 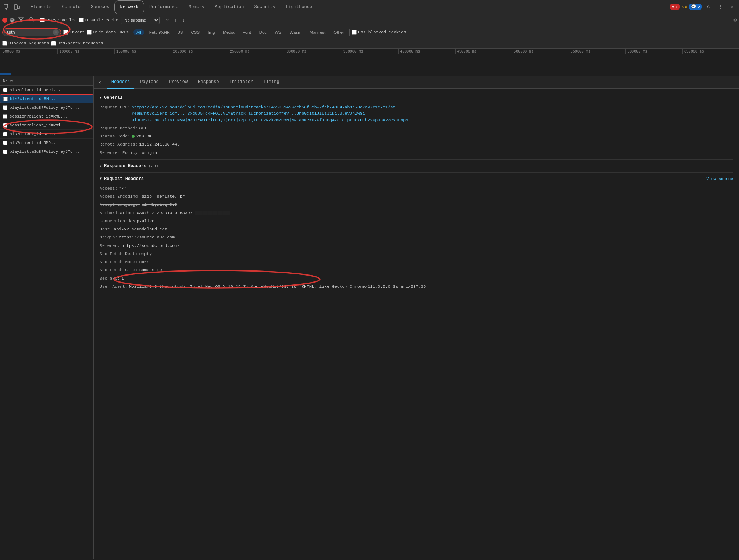 What do you see at coordinates (119, 270) in the screenshot?
I see `header-sec-fetch-site-key: Sec-Fetch-Site:` at bounding box center [119, 270].